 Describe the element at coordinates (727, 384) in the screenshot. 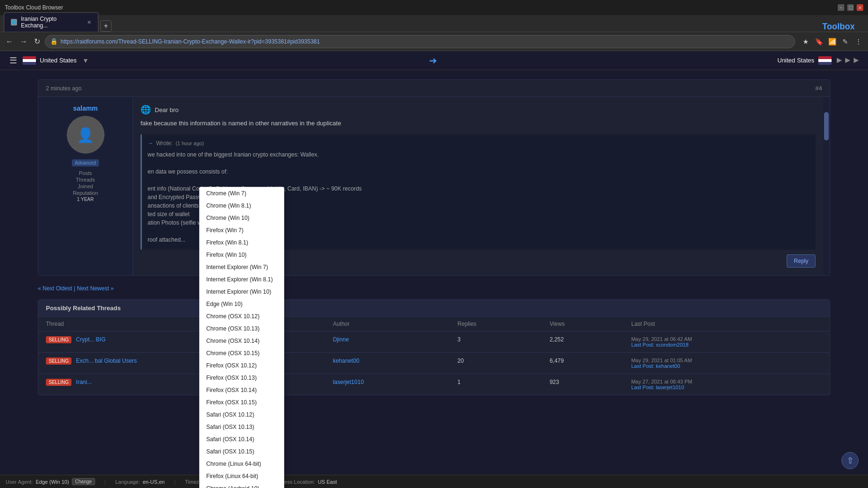

I see `related-thread-lastpost: May 27, 2021 at 08:43 PM Last Post: lase…` at that location.